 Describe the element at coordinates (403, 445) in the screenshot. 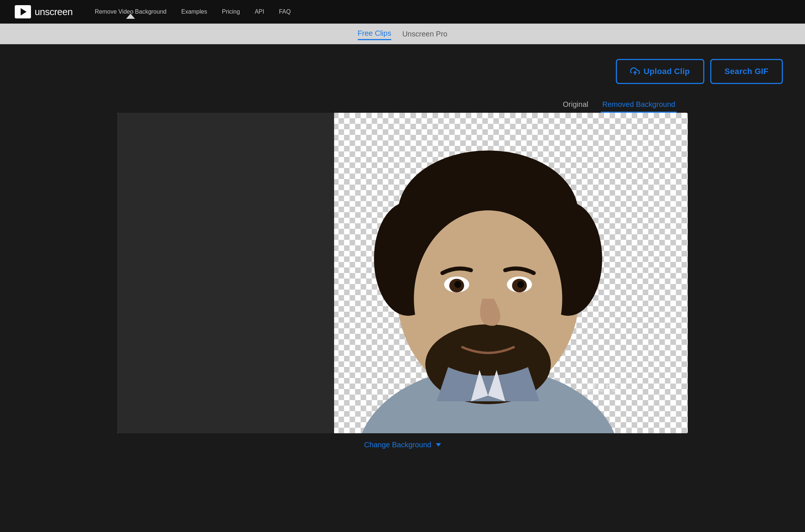

I see `change-bg-row: Change Background` at that location.